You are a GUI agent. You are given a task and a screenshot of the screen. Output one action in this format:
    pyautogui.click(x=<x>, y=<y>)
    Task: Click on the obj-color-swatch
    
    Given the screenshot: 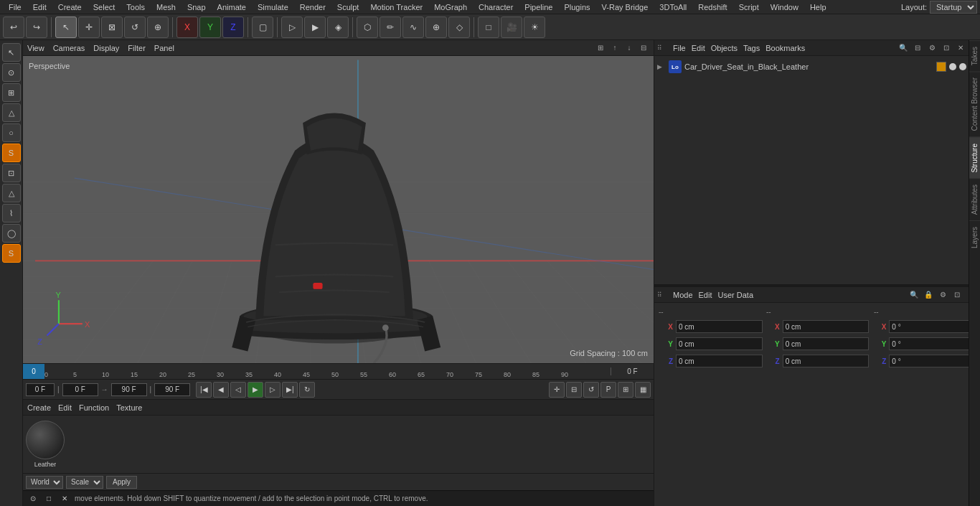 What is the action you would take?
    pyautogui.click(x=941, y=67)
    